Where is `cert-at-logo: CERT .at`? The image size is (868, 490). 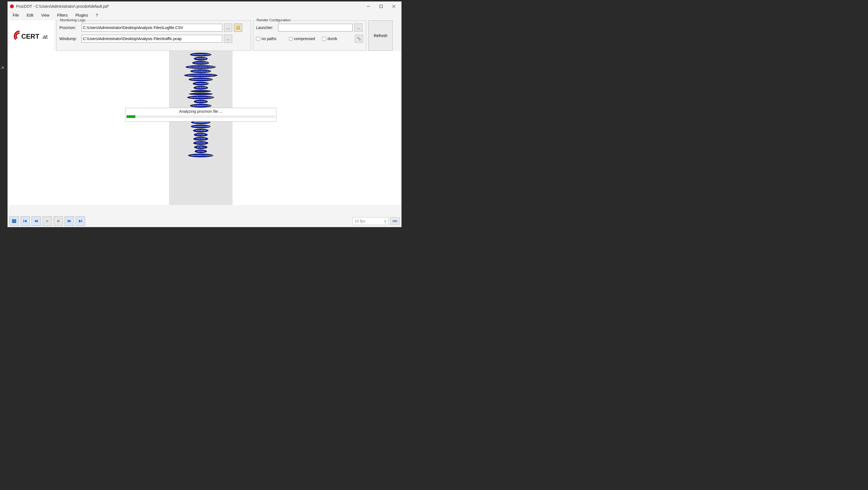
cert-at-logo: CERT .at is located at coordinates (32, 36).